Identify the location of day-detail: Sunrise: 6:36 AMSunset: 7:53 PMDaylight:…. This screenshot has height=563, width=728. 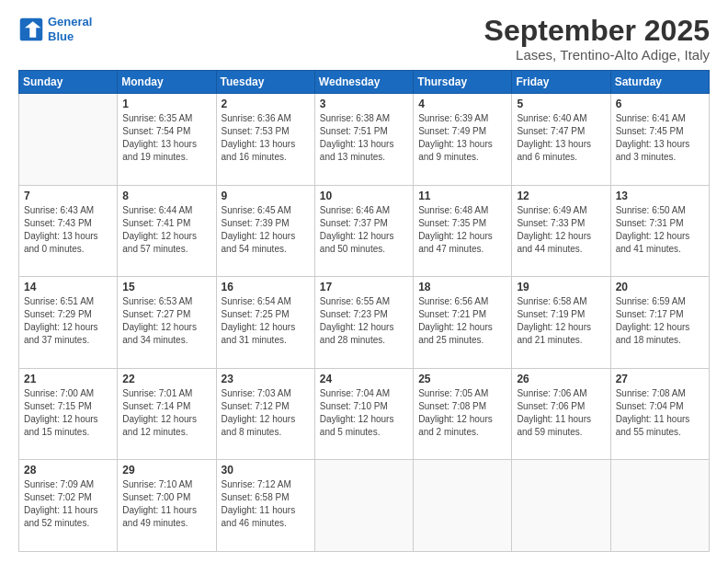
(266, 138).